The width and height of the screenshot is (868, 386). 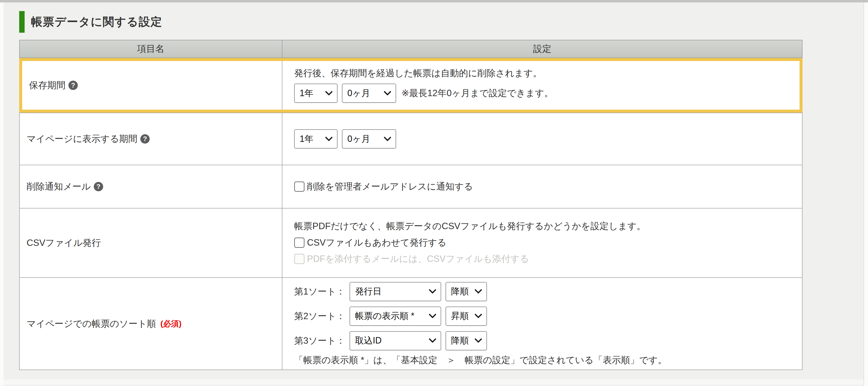 I want to click on retention-description: 発行後、保存期間を経過した帳票は自動的に削除されます。, so click(x=547, y=73).